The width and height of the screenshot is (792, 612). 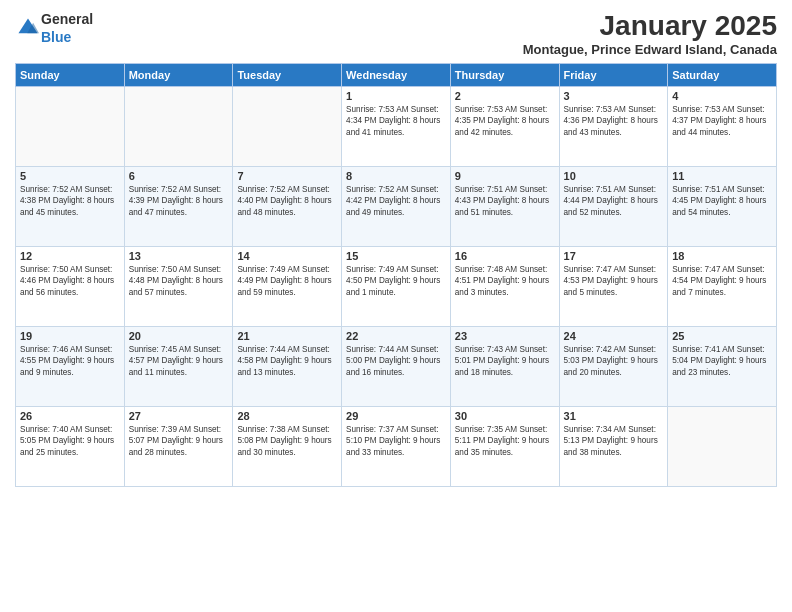 I want to click on day-info: Sunrise: 7:41 AM Sunset: 5:04 PM Dayligh…, so click(x=722, y=361).